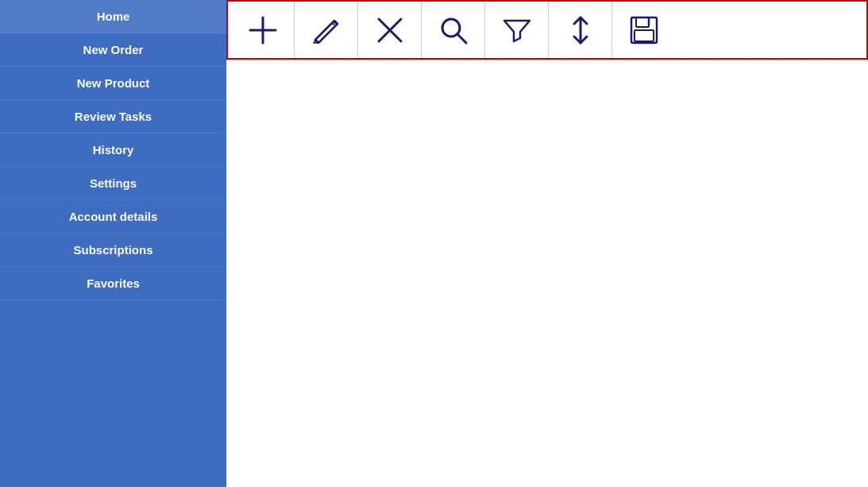  I want to click on save-icon, so click(644, 30).